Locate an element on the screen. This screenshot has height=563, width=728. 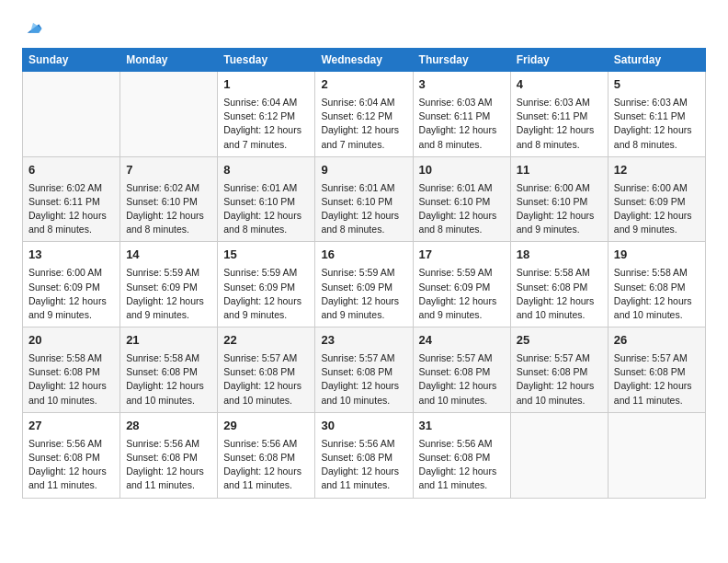
day-of-week-header: Friday is located at coordinates (559, 61).